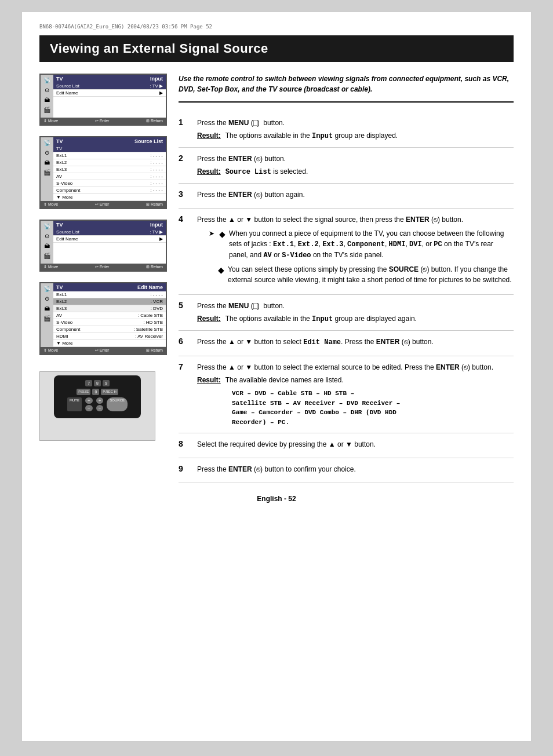 Image resolution: width=553 pixels, height=756 pixels. Describe the element at coordinates (346, 470) in the screenshot. I see `step-9: 9 Press the ENTER (⎋) button to confirm …` at that location.